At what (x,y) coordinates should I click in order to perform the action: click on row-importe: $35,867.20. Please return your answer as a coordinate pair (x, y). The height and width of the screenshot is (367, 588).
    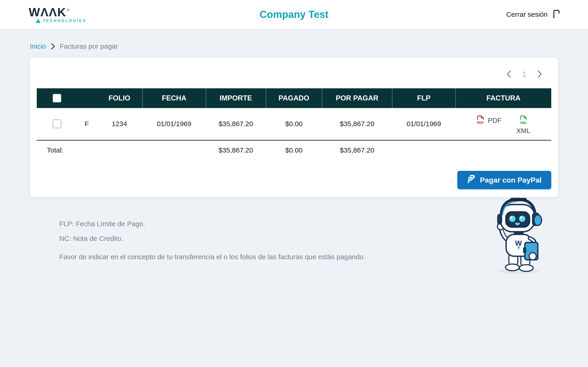
    Looking at the image, I should click on (236, 124).